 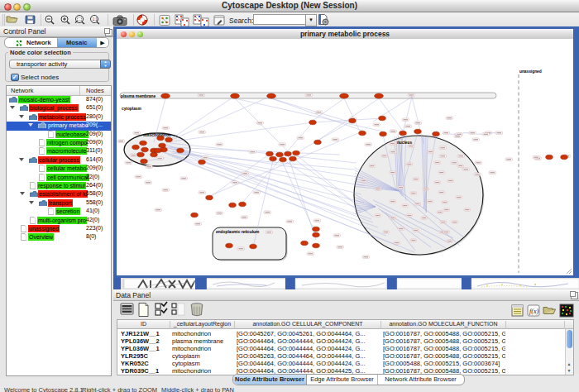 What do you see at coordinates (96, 20) in the screenshot?
I see `svg-text: 1:1` at bounding box center [96, 20].